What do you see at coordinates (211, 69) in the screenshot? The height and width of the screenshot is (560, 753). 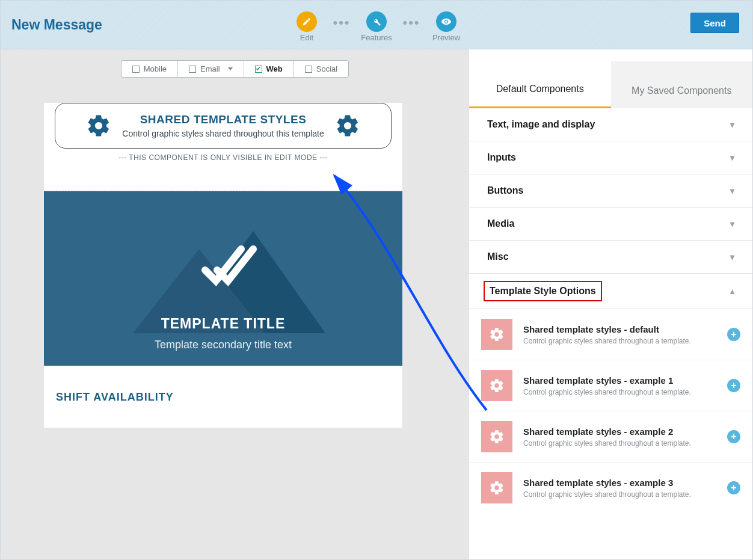 I see `channel-email-label: Email` at bounding box center [211, 69].